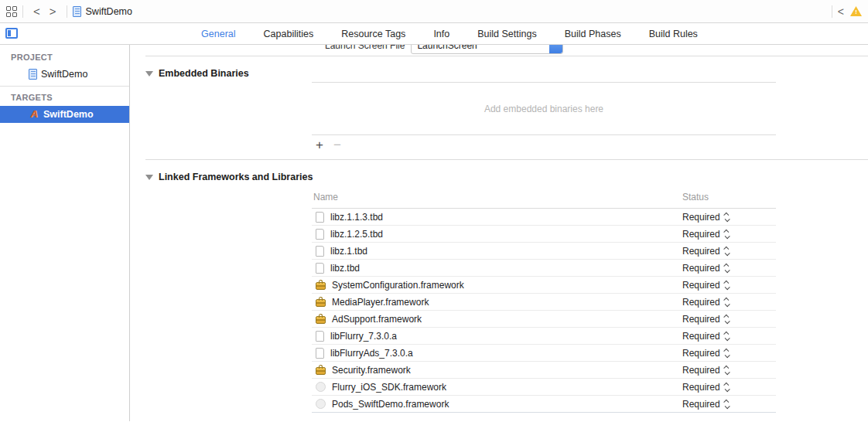 This screenshot has height=422, width=868. I want to click on framework-name: Flurry_iOS_SDK.framework, so click(389, 387).